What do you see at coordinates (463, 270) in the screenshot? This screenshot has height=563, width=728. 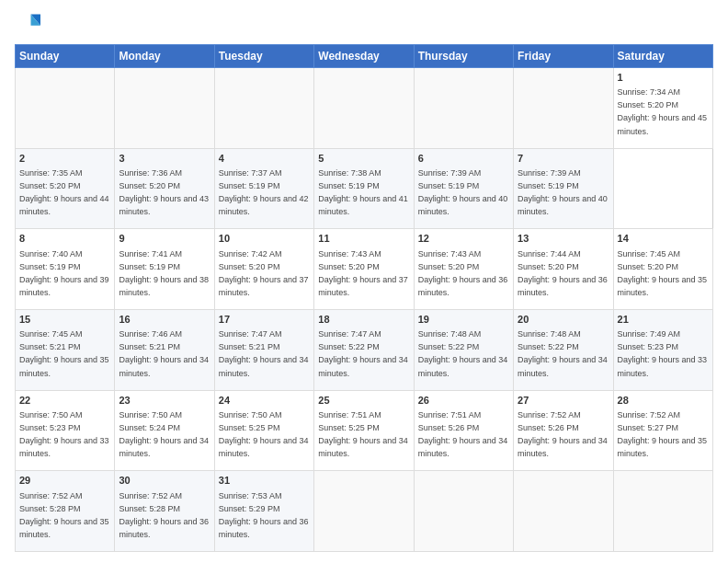 I see `day-cell-12: 12Sunrise: 7:43 AMSunset: 5:20 PMDayligh…` at bounding box center [463, 270].